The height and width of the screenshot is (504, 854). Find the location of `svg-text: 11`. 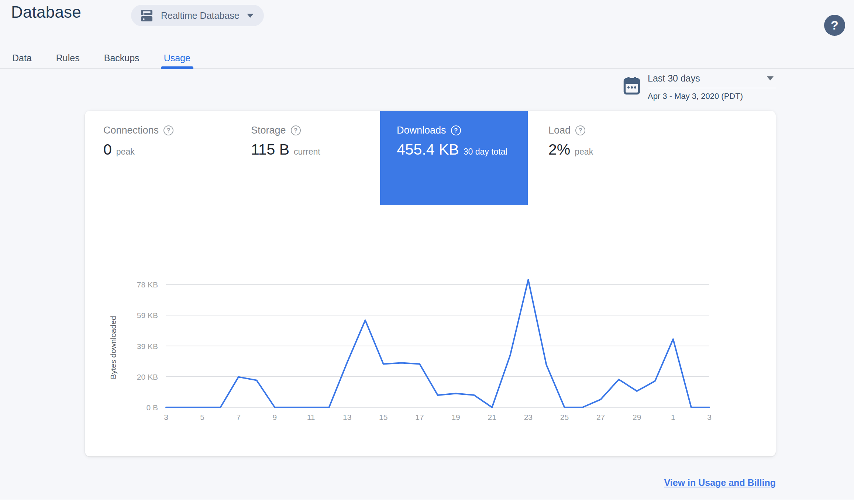

svg-text: 11 is located at coordinates (311, 417).